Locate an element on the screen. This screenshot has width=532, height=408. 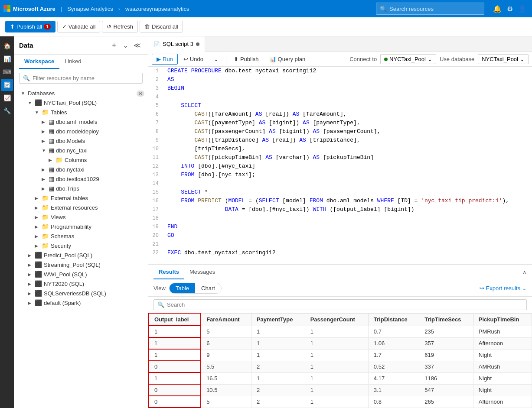
results-search-box: 🔍 is located at coordinates (340, 305).